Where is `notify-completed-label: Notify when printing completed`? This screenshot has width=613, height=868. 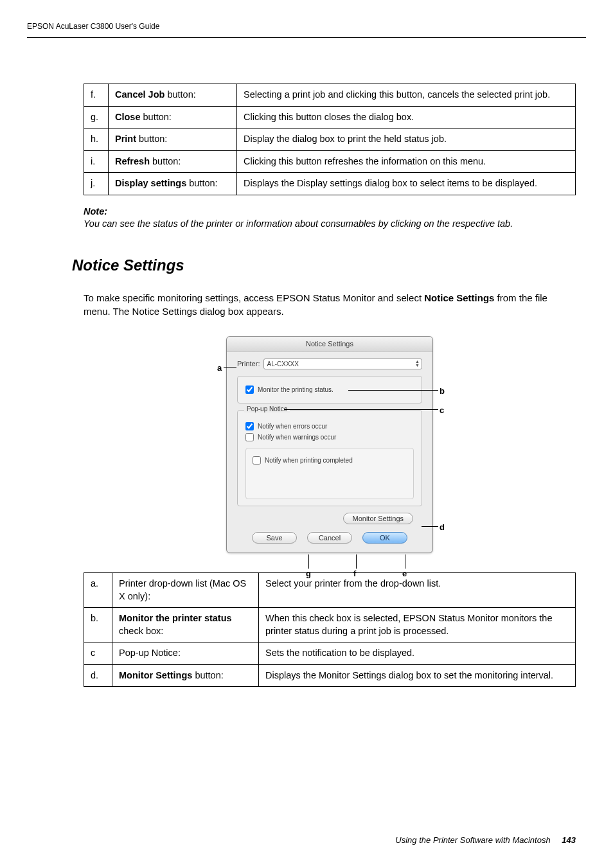
notify-completed-label: Notify when printing completed is located at coordinates (308, 460).